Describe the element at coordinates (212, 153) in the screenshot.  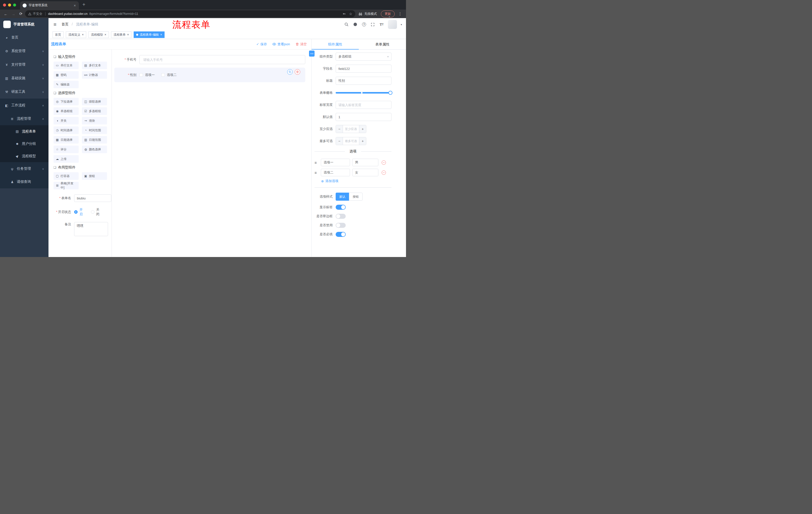
I see `form-canvas: *手机号 *性别` at that location.